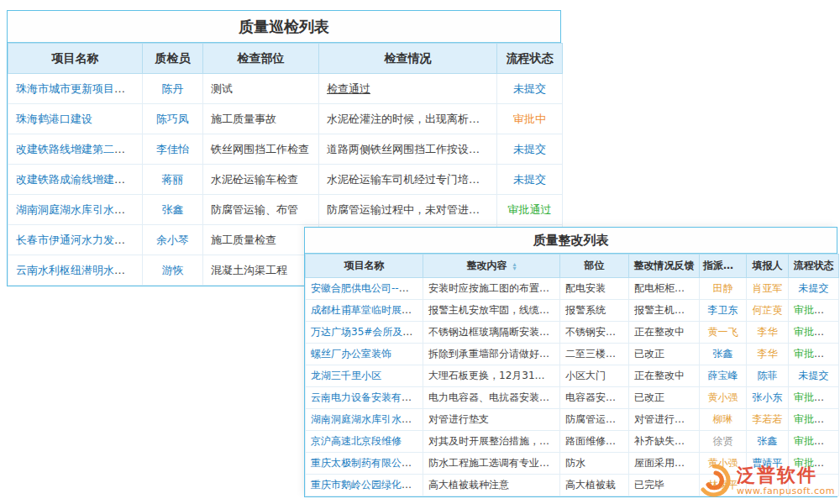 The width and height of the screenshot is (840, 504). I want to click on inspection-table-row: 改建铁路线增建第二线... 李佳怡 铁丝网围挡工作检查 道路两侧铁丝网围挡工作按…, so click(286, 150).